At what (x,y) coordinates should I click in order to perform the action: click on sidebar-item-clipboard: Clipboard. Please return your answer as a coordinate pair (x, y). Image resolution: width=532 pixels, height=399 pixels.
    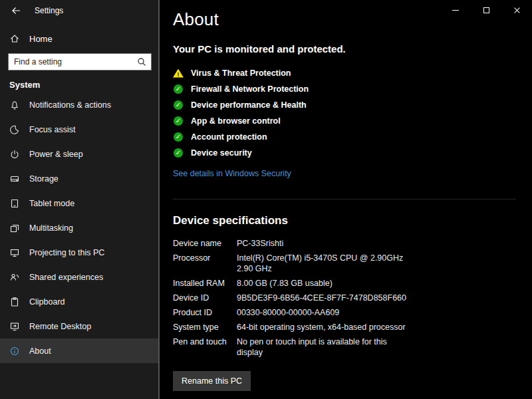
    Looking at the image, I should click on (80, 302).